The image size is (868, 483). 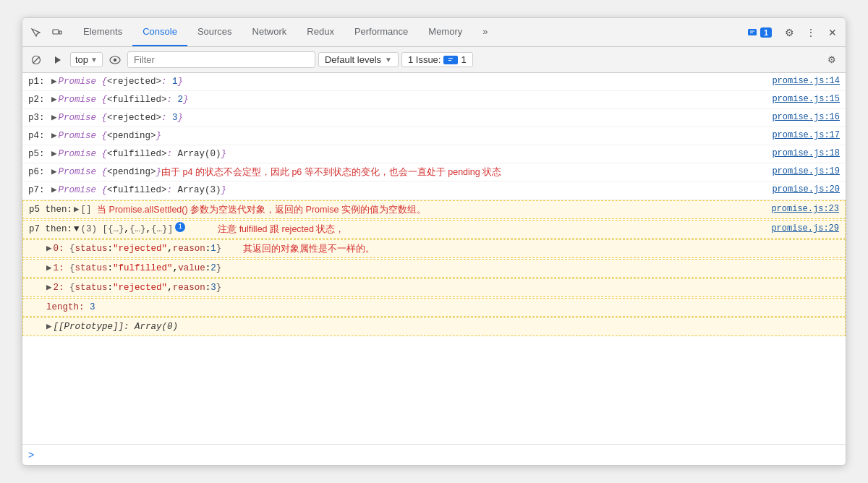 I want to click on console-input, so click(x=439, y=455).